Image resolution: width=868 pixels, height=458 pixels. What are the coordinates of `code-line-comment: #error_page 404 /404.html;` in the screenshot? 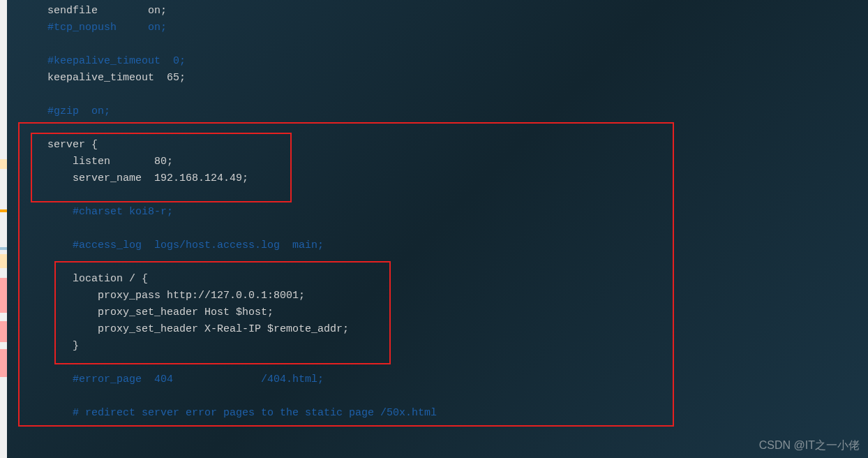 It's located at (458, 380).